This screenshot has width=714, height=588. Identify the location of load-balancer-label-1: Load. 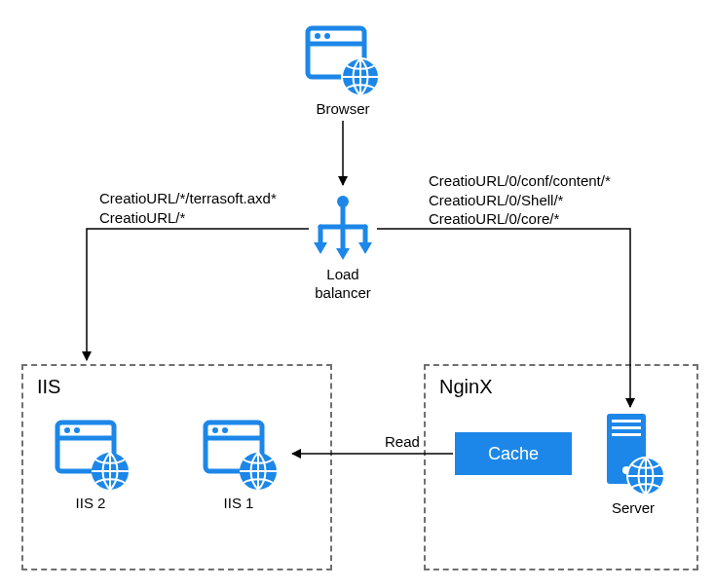
(343, 275).